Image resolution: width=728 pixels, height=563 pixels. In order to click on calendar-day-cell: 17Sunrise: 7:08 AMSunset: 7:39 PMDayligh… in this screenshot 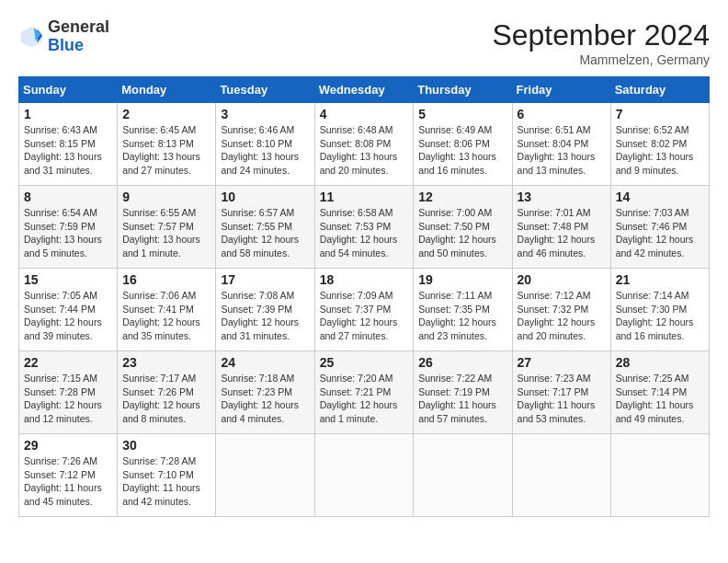, I will do `click(265, 310)`.